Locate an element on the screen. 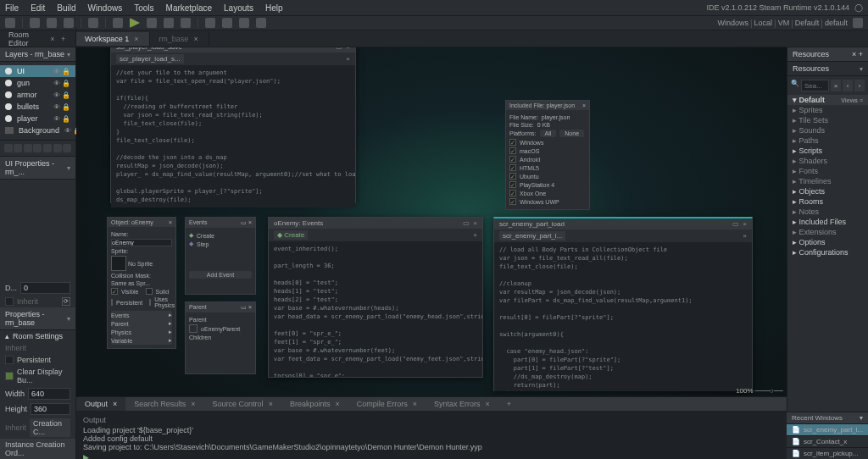 This screenshot has width=868, height=459. window-header: scr_enemy_part_load▭× is located at coordinates (623, 224).